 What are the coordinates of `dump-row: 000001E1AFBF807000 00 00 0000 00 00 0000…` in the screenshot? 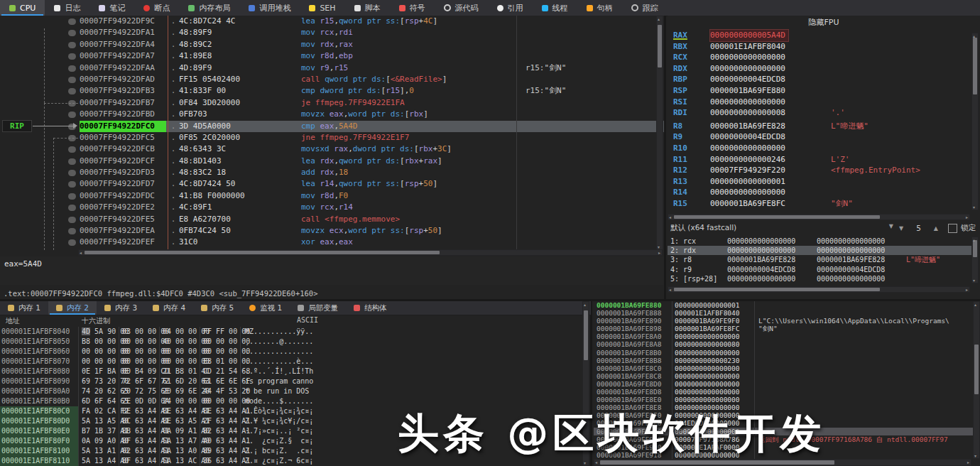 It's located at (291, 362).